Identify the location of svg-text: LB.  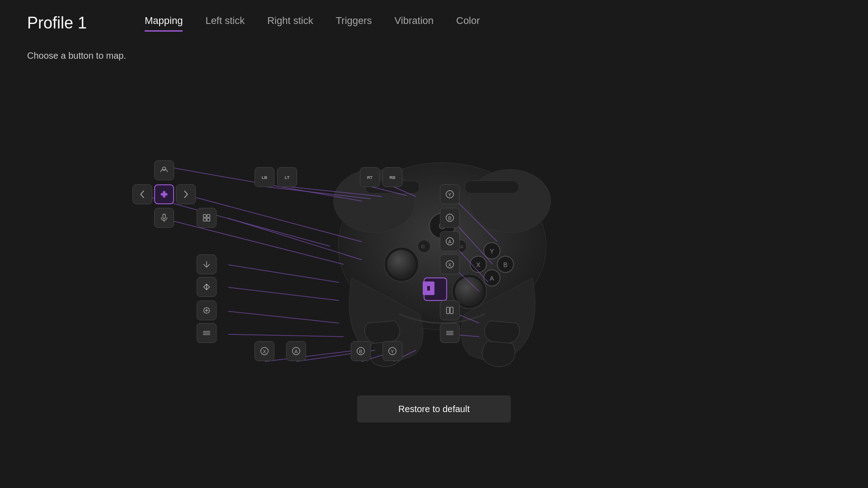
(265, 178).